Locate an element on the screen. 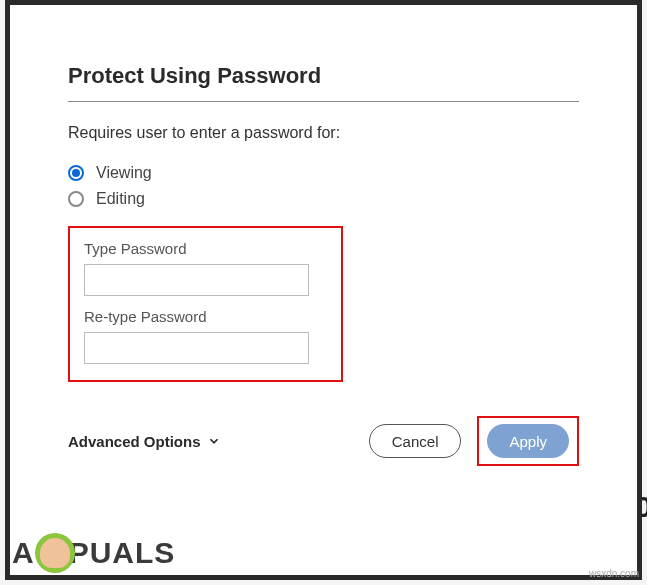 The image size is (647, 585). cancel-button: Cancel is located at coordinates (416, 441).